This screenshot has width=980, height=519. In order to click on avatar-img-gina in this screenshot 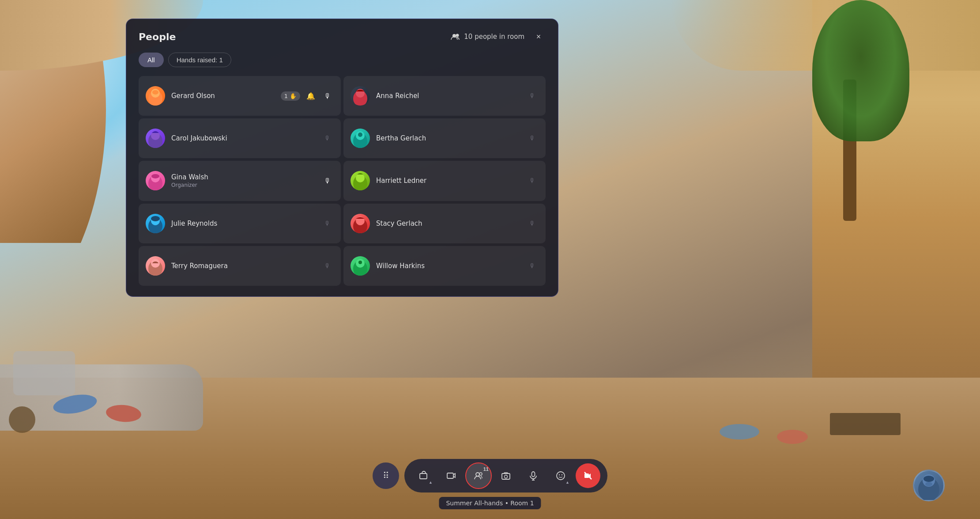, I will do `click(155, 181)`.